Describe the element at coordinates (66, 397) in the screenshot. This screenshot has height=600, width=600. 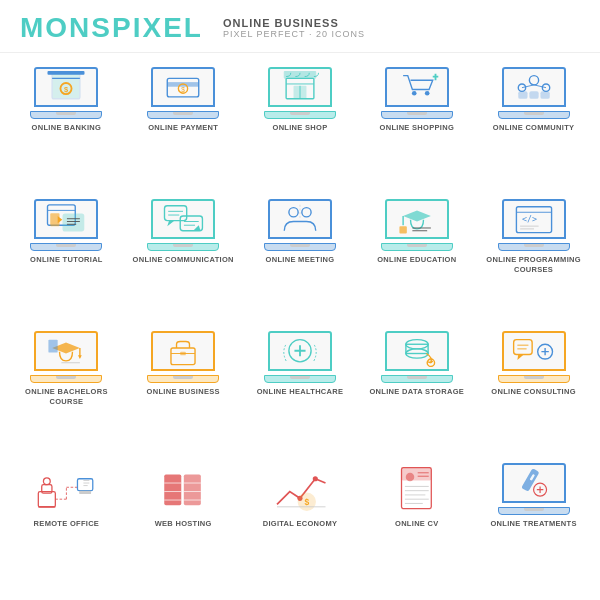
I see `label-online-bachelors: ONLINE BACHELORS COURSE` at that location.